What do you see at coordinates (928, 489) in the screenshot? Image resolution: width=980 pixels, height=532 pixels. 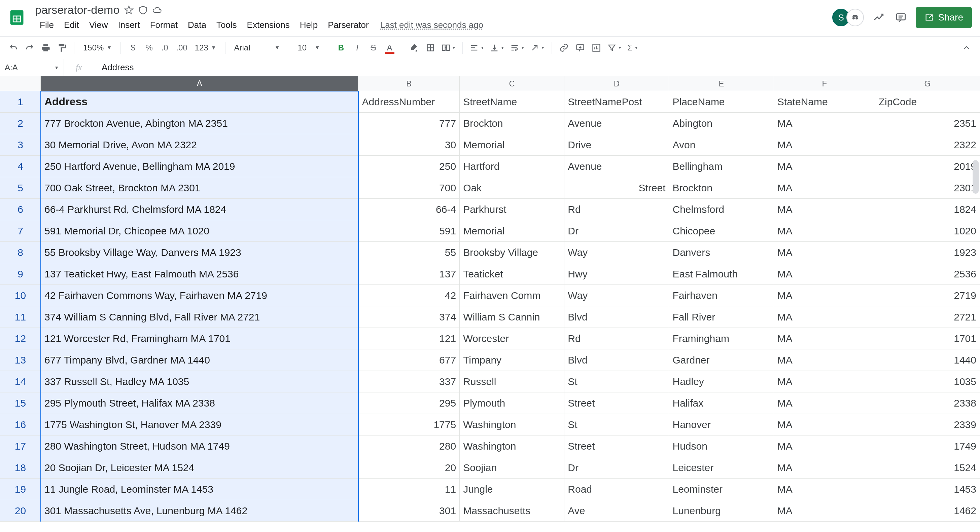 I see `cell: 1453` at bounding box center [928, 489].